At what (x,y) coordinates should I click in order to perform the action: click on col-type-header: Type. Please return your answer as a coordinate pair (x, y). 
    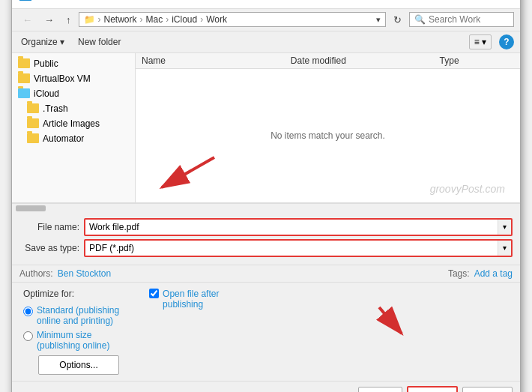
    Looking at the image, I should click on (477, 61).